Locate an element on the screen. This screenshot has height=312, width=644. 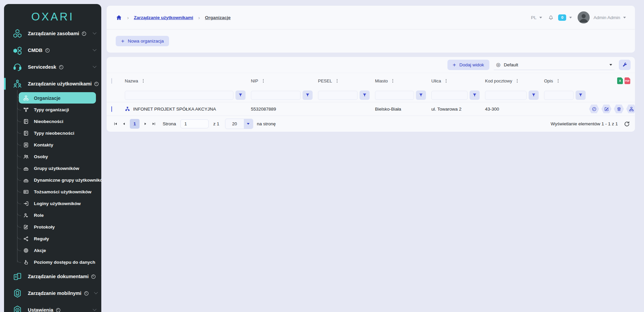
sidebar-item-typy-organizacji: Typy organizacji is located at coordinates (53, 110).